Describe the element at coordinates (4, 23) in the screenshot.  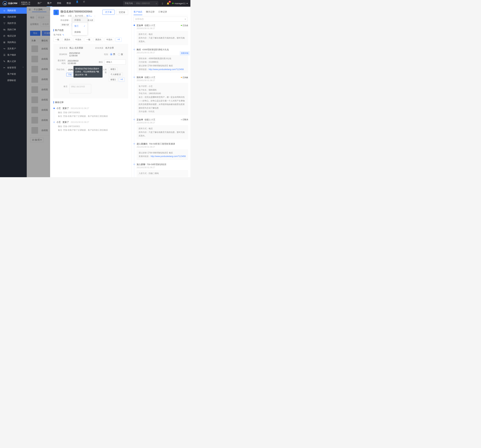
I see `sidebar-icon: ▽` at that location.